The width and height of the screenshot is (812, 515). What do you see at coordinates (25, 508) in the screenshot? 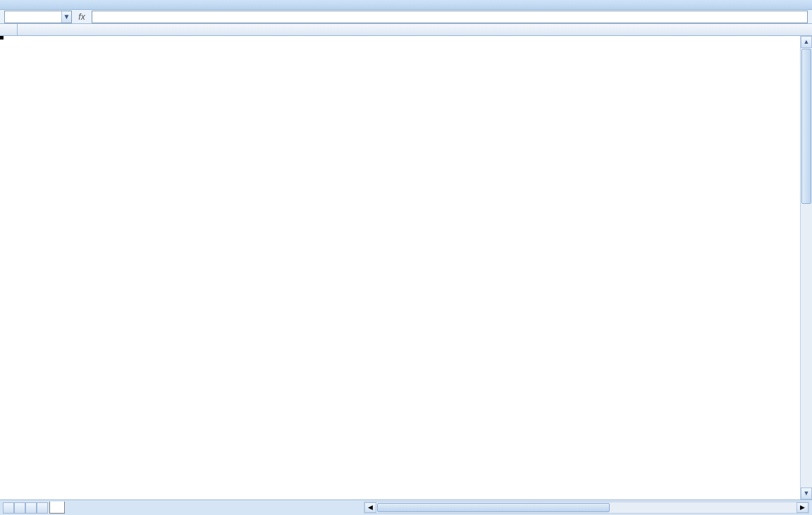
I see `sheet-nav-buttons` at bounding box center [25, 508].